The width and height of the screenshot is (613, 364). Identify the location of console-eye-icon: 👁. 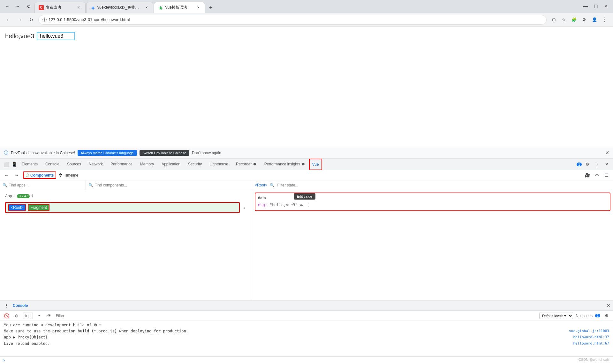
(49, 316).